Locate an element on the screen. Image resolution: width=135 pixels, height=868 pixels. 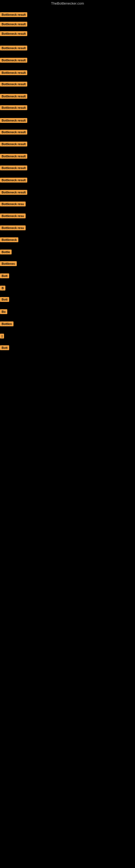
badge-text-5: Bottleneck result is located at coordinates (13, 60).